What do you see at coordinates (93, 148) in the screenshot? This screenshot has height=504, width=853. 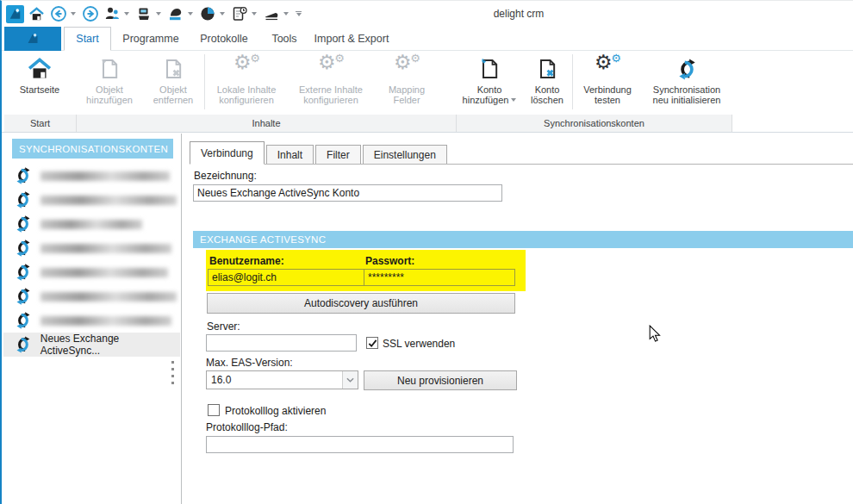 I see `sidebar-header: SYNCHRONISATIONSKONTEN` at bounding box center [93, 148].